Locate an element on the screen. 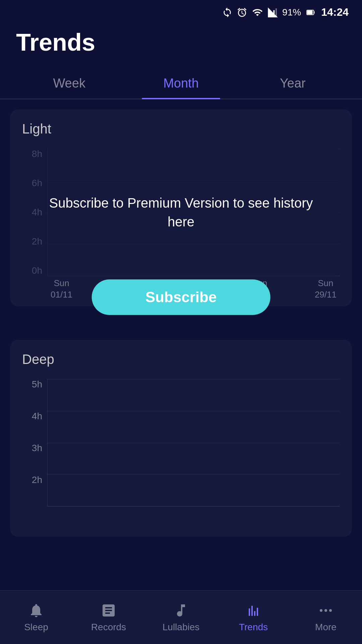  bottom-nav: Sleep Records Lullabies Trends More is located at coordinates (181, 617).